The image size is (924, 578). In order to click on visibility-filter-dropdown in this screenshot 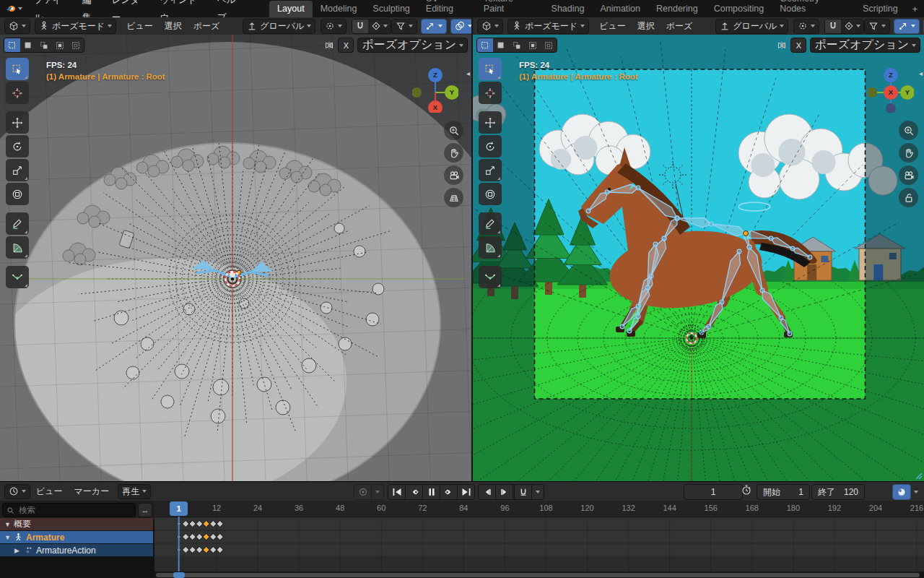, I will do `click(404, 26)`.